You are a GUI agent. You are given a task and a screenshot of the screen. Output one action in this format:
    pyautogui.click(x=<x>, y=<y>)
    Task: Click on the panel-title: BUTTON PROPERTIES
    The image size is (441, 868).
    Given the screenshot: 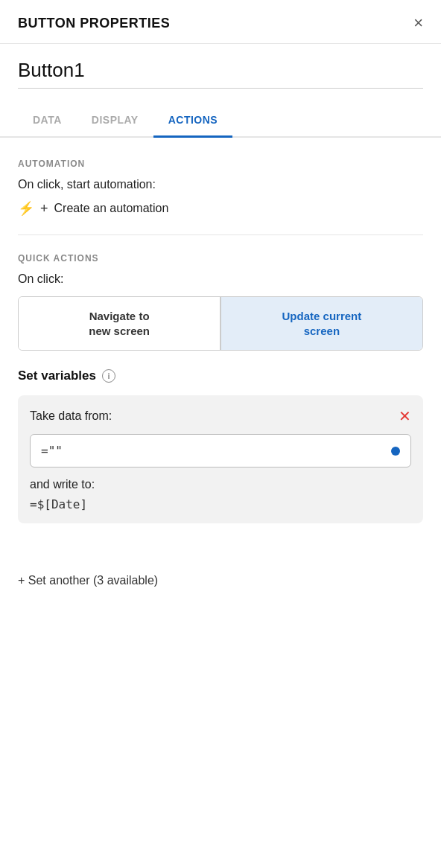 What is the action you would take?
    pyautogui.click(x=94, y=24)
    